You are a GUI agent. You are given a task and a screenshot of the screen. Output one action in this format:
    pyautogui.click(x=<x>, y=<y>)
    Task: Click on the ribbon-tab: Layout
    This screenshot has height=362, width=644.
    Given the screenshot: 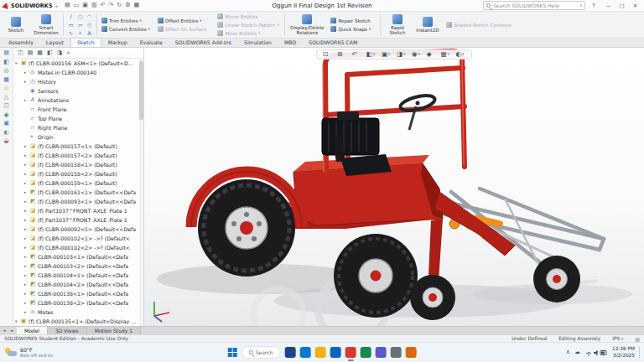 What is the action you would take?
    pyautogui.click(x=55, y=43)
    